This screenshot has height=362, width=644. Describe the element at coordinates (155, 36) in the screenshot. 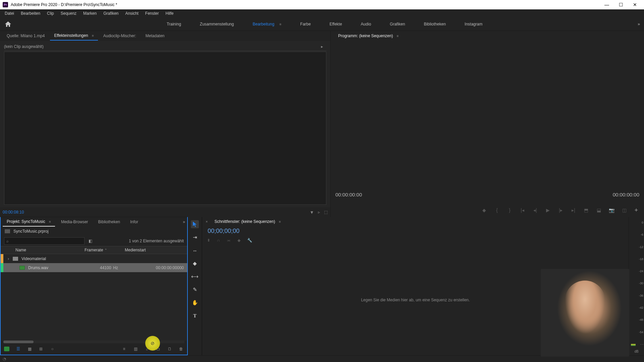

I see `tab-metadaten: Metadaten` at that location.